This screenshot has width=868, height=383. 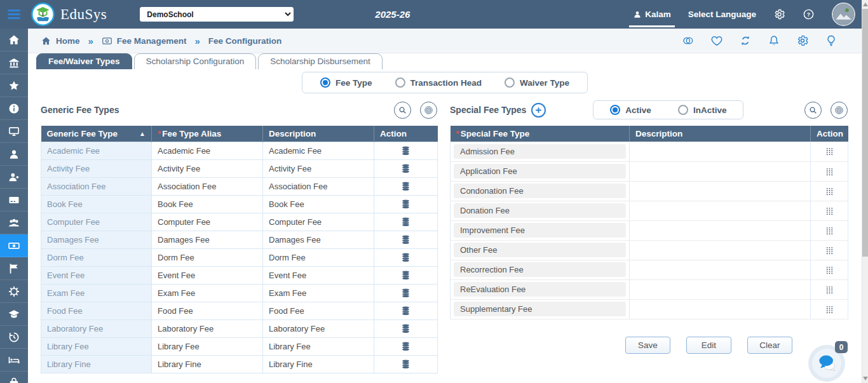 I want to click on cog-icon, so click(x=803, y=41).